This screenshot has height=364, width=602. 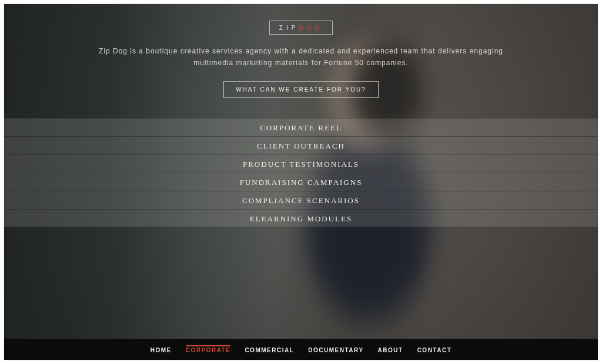 I want to click on service-item-elearning-modules: ELEARNING MODULES, so click(x=301, y=218).